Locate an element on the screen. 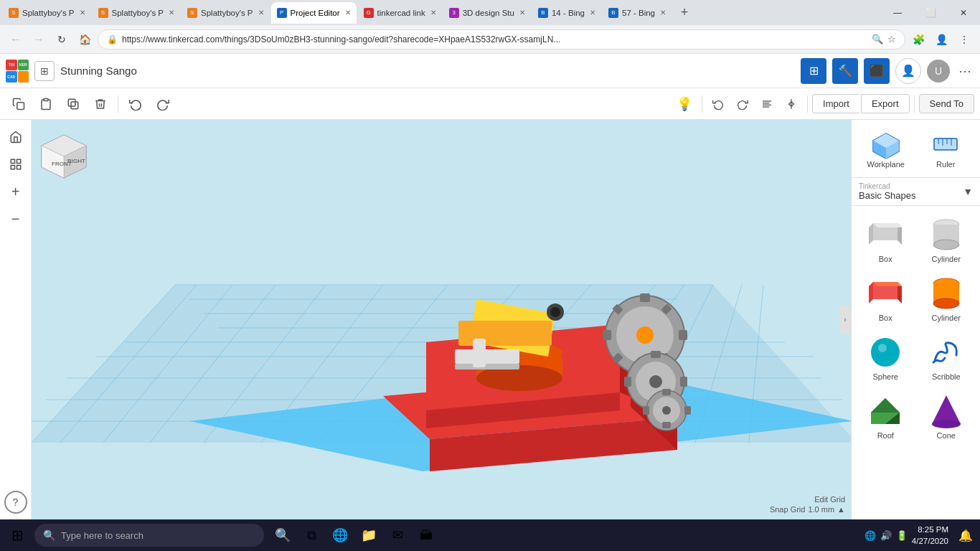 This screenshot has width=980, height=551. light-button: 💡 is located at coordinates (684, 104).